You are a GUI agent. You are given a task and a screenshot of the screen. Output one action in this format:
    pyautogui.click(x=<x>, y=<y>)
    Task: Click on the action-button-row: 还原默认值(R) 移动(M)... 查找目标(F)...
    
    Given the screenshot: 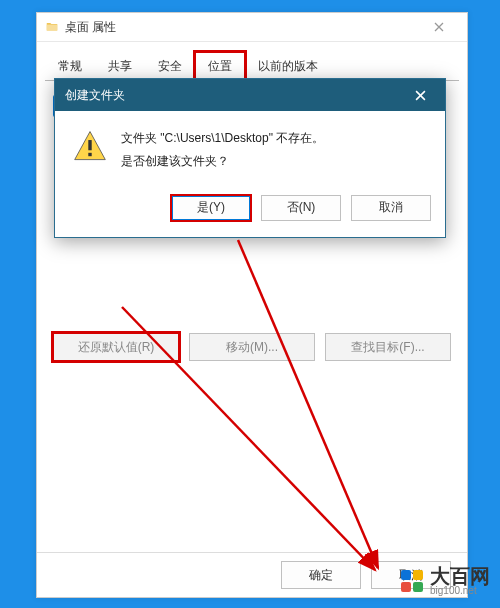 What is the action you would take?
    pyautogui.click(x=252, y=347)
    